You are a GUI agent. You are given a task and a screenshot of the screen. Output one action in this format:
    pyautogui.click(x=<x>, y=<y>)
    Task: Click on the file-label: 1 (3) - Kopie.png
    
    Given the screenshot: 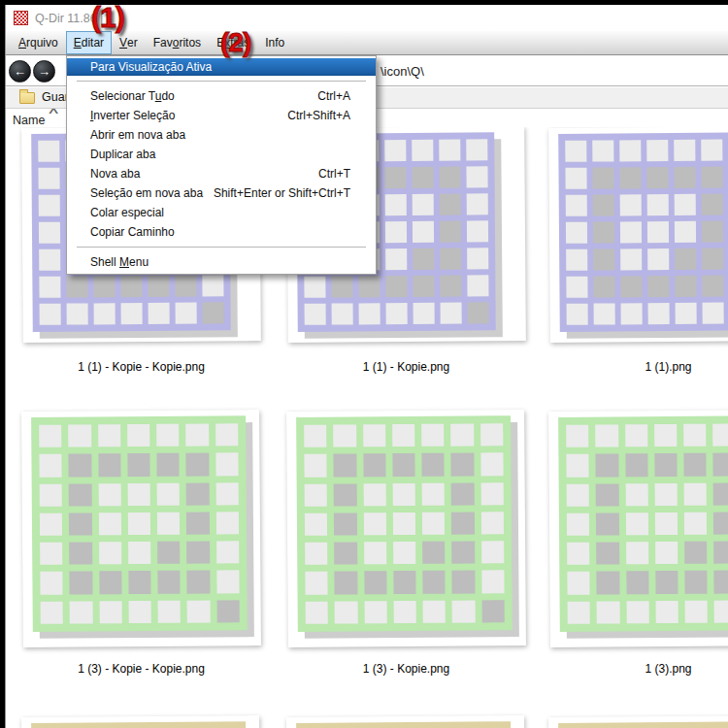 What is the action you would take?
    pyautogui.click(x=406, y=669)
    